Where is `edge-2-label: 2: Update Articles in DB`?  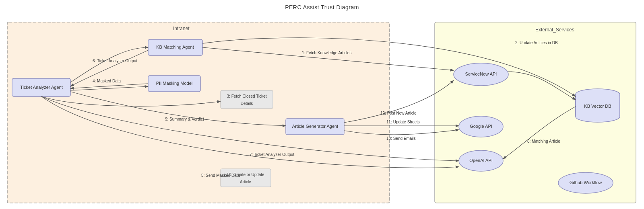
edge-2-label: 2: Update Articles in DB is located at coordinates (537, 43).